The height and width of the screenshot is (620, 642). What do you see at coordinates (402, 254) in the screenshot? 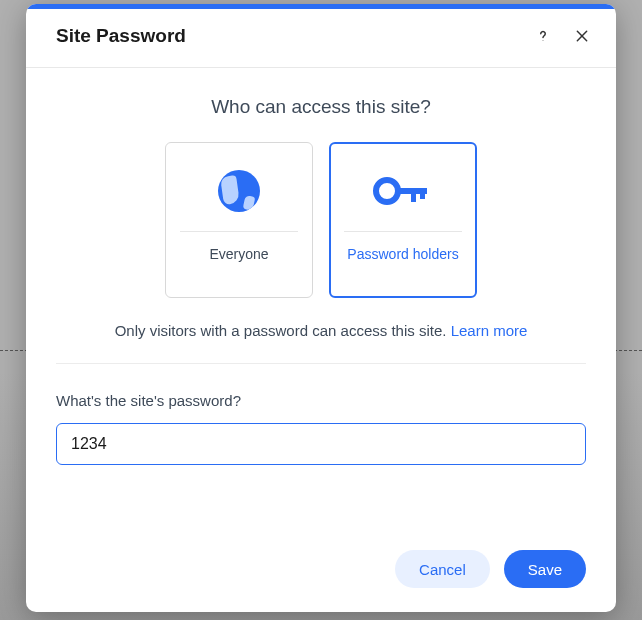
I see `option-password-holders-label: Password holders` at bounding box center [402, 254].